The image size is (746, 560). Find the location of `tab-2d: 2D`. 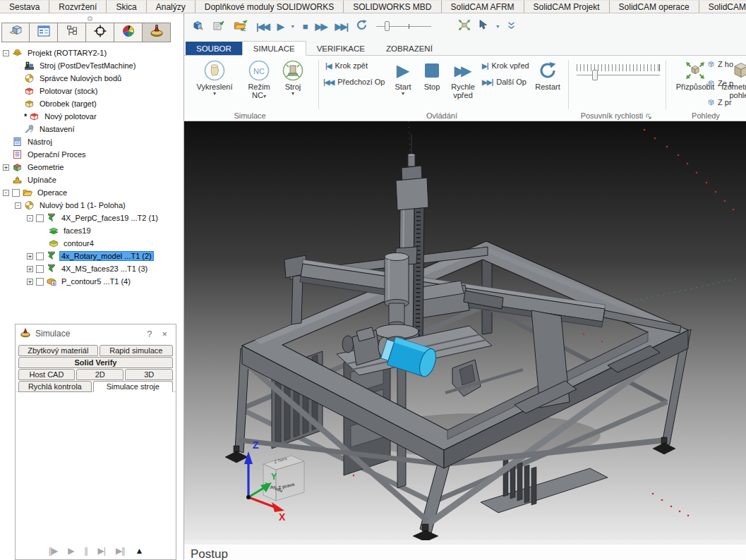

tab-2d: 2D is located at coordinates (100, 375).